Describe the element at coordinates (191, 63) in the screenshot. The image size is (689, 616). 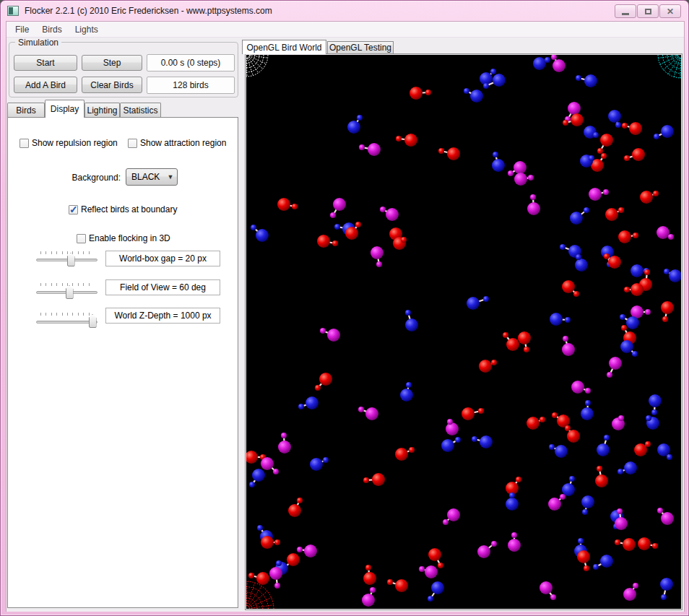
I see `time-display: 0.00 s (0 steps)` at that location.